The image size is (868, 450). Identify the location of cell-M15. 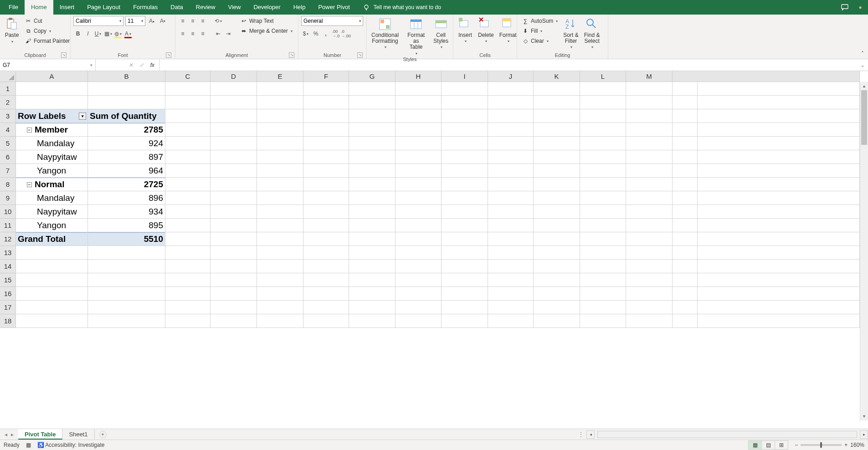
(649, 280).